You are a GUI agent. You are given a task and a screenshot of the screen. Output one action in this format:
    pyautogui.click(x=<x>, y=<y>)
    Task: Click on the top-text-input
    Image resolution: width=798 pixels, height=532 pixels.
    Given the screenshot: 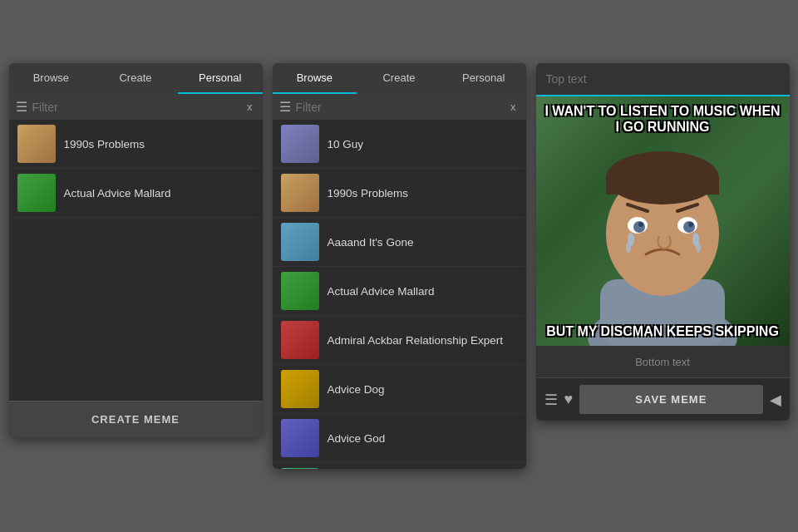 What is the action you would take?
    pyautogui.click(x=663, y=79)
    